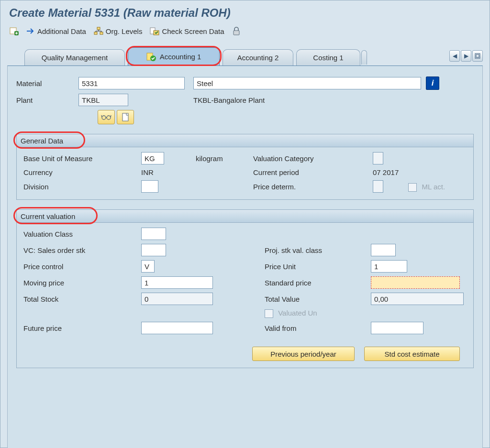  Describe the element at coordinates (318, 328) in the screenshot. I see `valid-from-label: Valid from` at that location.